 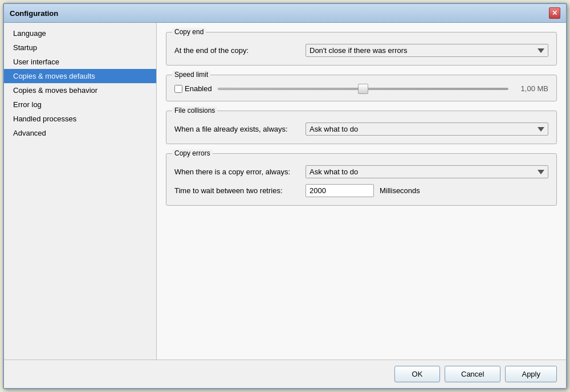 What do you see at coordinates (531, 374) in the screenshot?
I see `apply-button: Apply` at bounding box center [531, 374].